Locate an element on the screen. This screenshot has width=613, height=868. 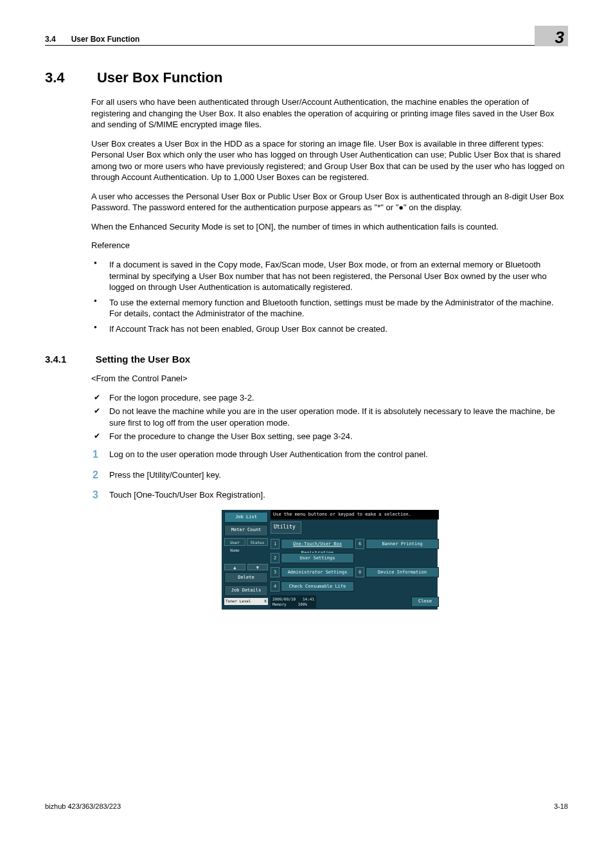
section-number: 3.4 is located at coordinates (68, 78).